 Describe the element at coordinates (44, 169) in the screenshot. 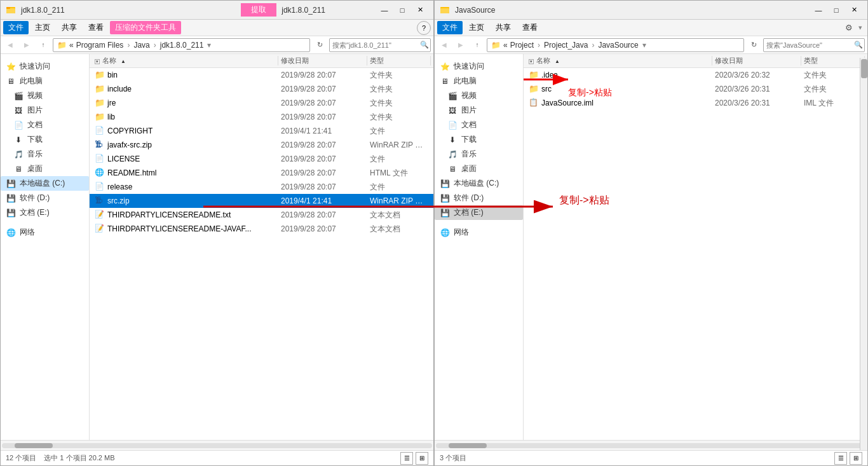

I see `left-sidebar-desktop: 🖥 桌面` at that location.